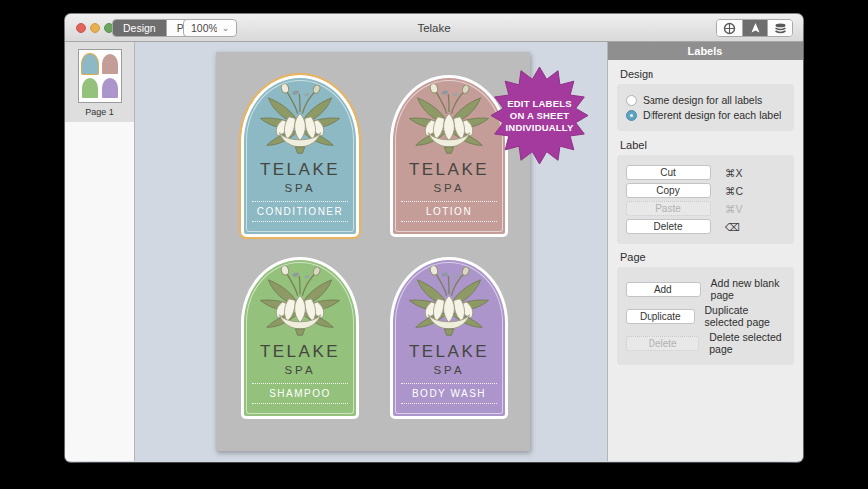 The image size is (868, 489). I want to click on cut-button: Cut, so click(668, 172).